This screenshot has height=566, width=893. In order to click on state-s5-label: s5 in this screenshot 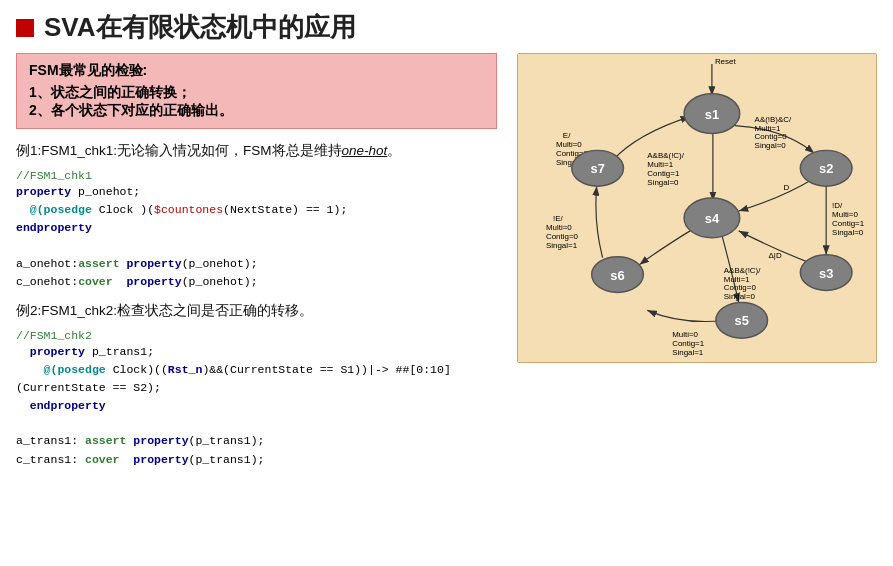, I will do `click(742, 320)`.